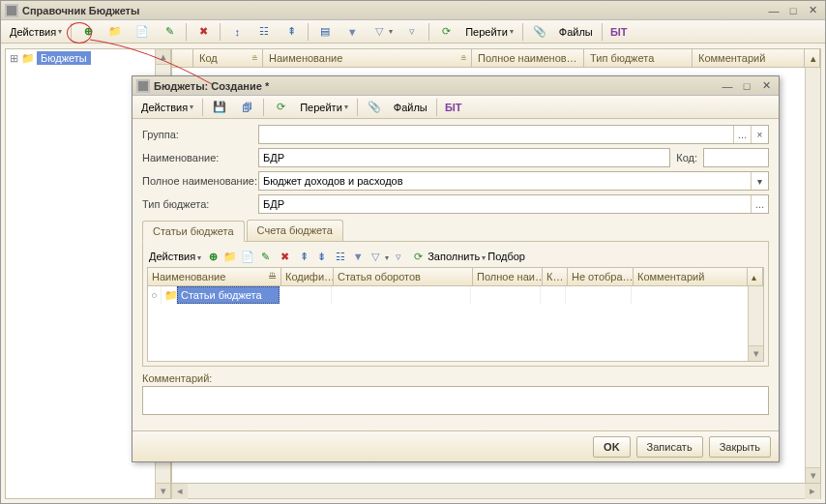  What do you see at coordinates (727, 86) in the screenshot?
I see `dialog-minimize: —` at bounding box center [727, 86].